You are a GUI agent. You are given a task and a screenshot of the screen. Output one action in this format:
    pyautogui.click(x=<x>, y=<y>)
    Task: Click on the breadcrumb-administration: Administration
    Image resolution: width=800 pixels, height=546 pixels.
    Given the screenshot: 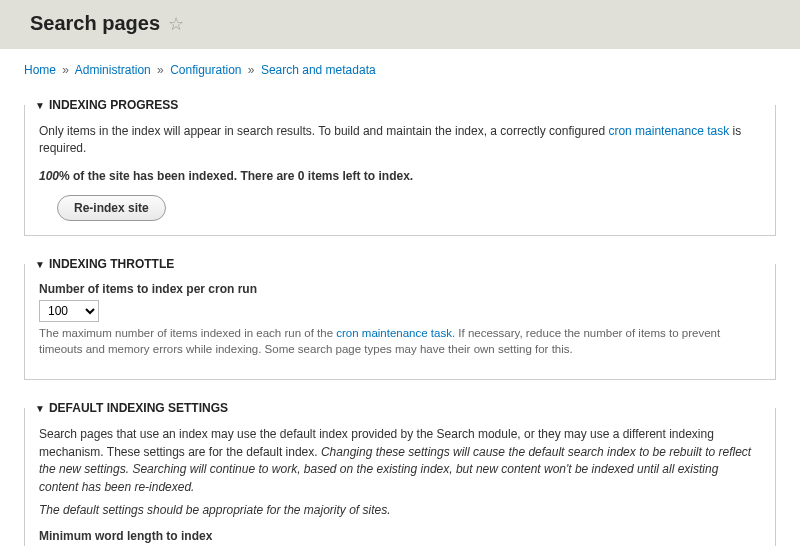 What is the action you would take?
    pyautogui.click(x=113, y=70)
    